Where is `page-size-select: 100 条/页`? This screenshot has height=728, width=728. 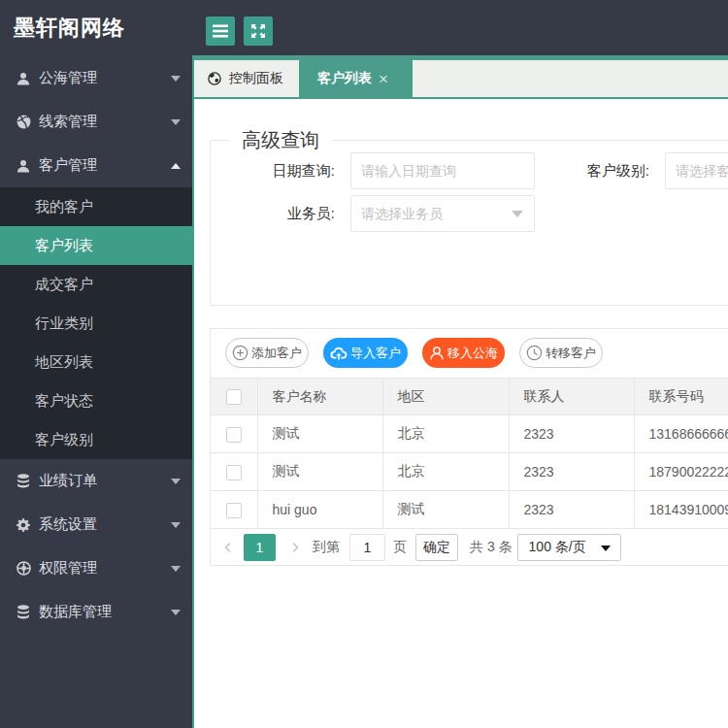 page-size-select: 100 条/页 is located at coordinates (569, 547).